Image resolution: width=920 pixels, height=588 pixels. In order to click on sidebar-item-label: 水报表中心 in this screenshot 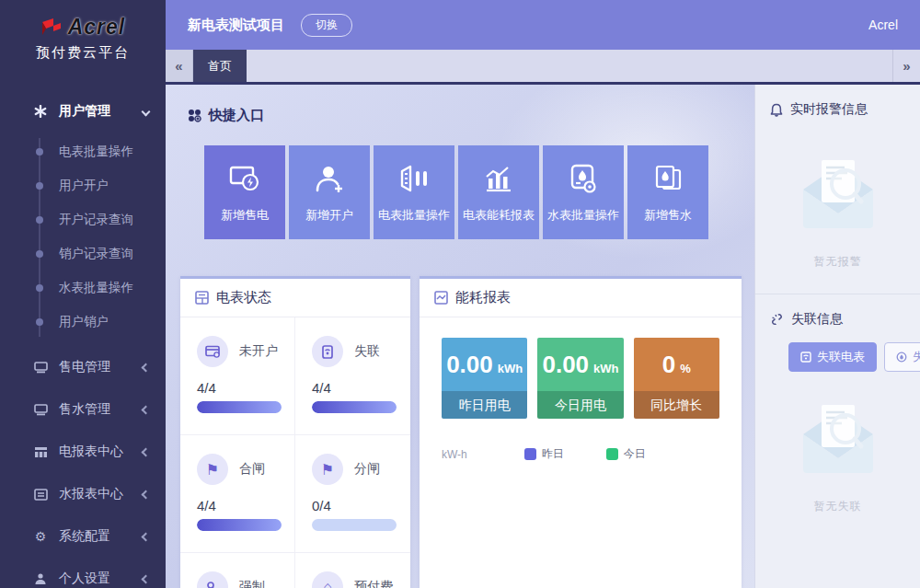, I will do `click(101, 494)`.